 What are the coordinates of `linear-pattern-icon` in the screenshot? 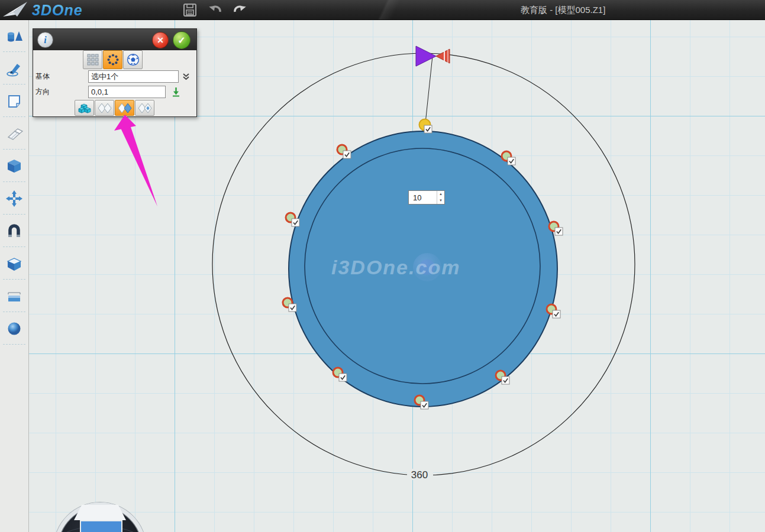 It's located at (93, 60).